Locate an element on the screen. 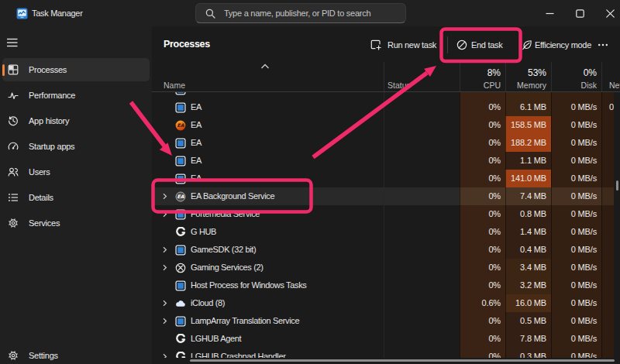 This screenshot has width=620, height=364. ea-circle-icon: EA is located at coordinates (181, 197).